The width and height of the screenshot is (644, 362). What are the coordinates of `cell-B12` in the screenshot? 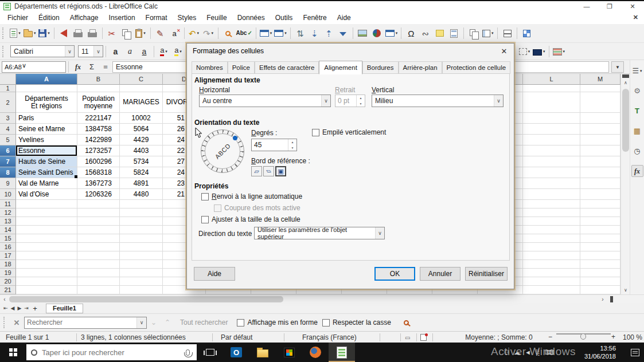 It's located at (99, 213).